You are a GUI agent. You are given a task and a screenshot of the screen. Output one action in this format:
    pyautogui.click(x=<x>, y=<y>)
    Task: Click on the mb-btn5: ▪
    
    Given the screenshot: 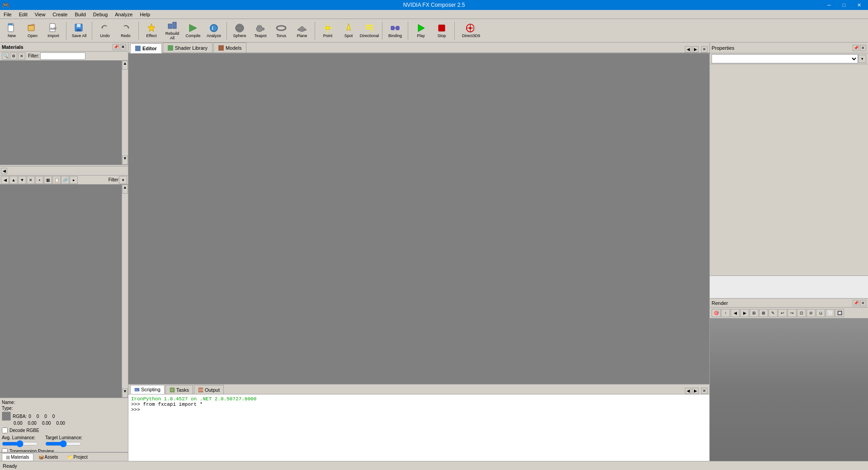 What is the action you would take?
    pyautogui.click(x=39, y=180)
    